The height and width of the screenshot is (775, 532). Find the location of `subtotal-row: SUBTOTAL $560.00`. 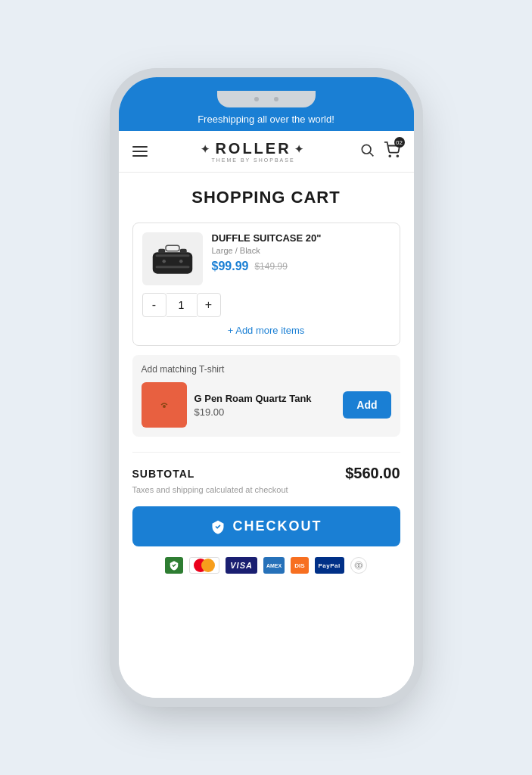

subtotal-row: SUBTOTAL $560.00 is located at coordinates (266, 474).